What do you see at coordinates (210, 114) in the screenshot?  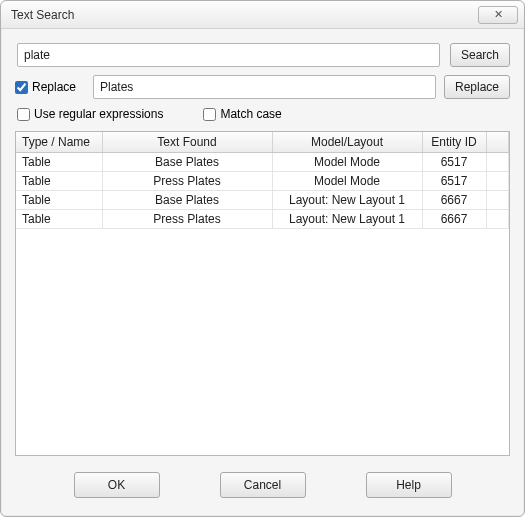 I see `matchcase-checkbox-input` at bounding box center [210, 114].